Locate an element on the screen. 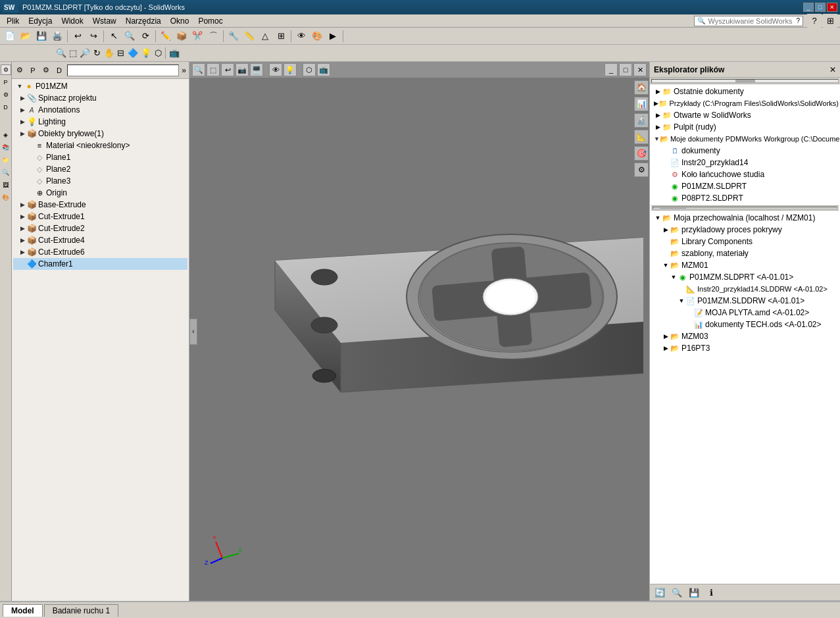 Image resolution: width=840 pixels, height=618 pixels. vp-side-btn-6: ⚙ is located at coordinates (641, 170).